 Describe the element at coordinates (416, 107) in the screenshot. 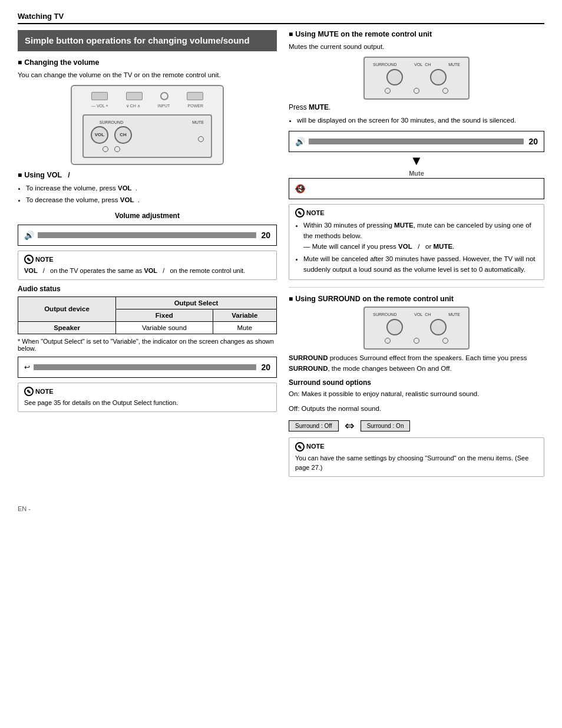

I see `press-mute-text: Press MUTE.` at that location.